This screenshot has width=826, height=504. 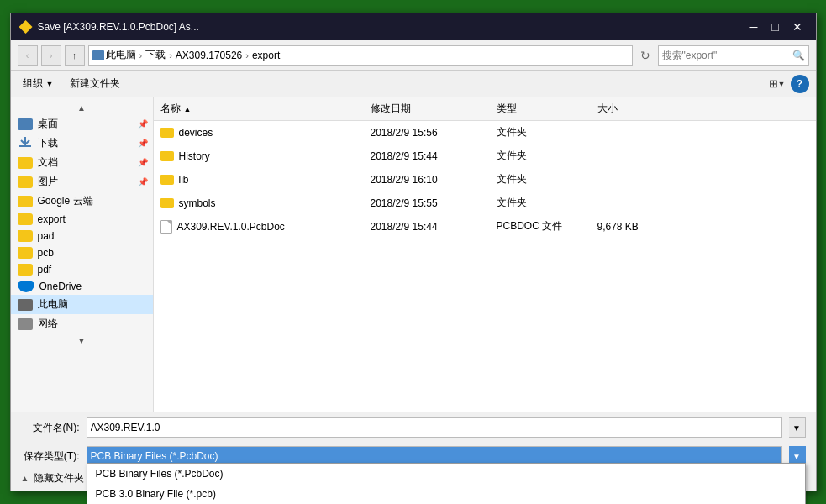 I want to click on file-type-lib: 文件夹, so click(x=540, y=180).